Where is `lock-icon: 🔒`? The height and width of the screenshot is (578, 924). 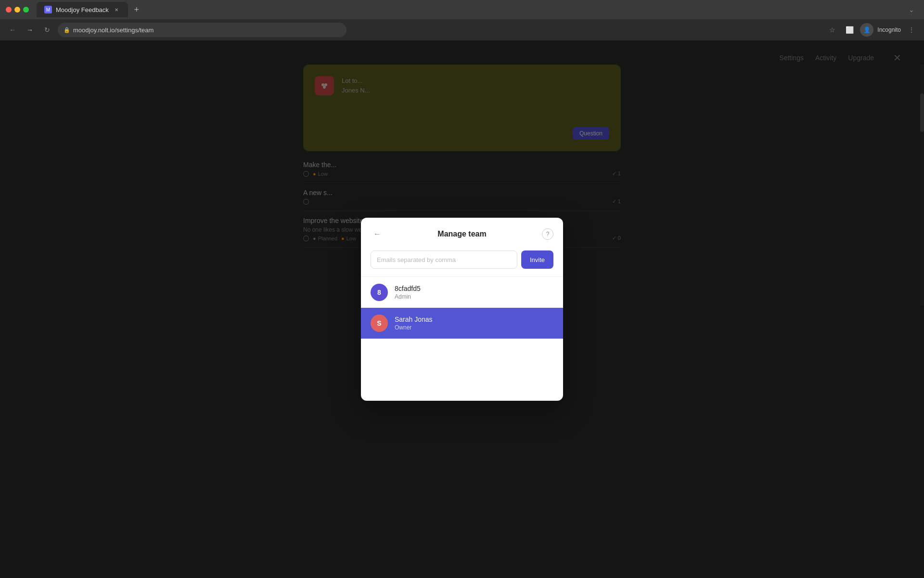
lock-icon: 🔒 is located at coordinates (67, 30).